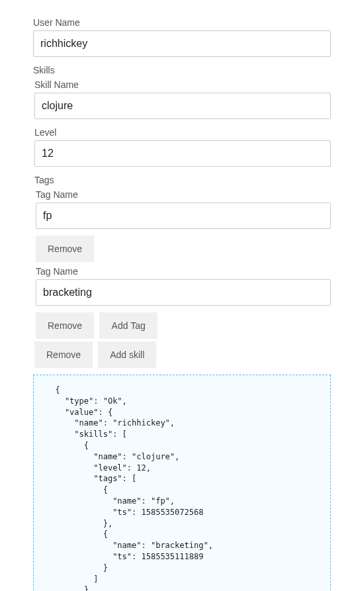  Describe the element at coordinates (183, 180) in the screenshot. I see `tags-section-label: Tags` at that location.